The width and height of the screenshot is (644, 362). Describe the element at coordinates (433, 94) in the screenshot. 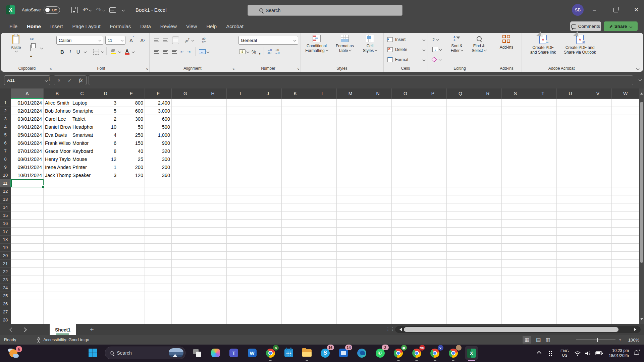

I see `column-header-P: P` at that location.